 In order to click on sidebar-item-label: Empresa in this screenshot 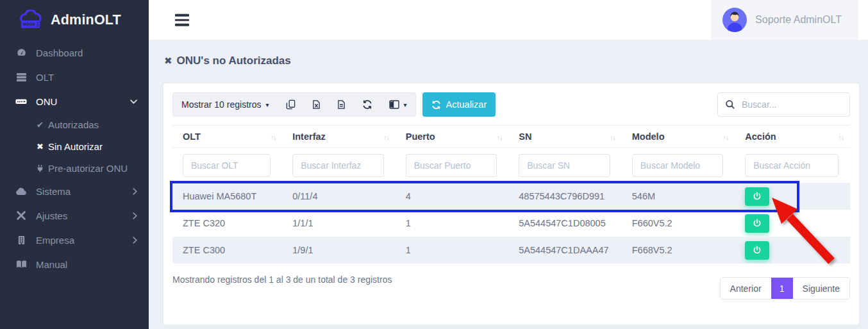, I will do `click(55, 240)`.